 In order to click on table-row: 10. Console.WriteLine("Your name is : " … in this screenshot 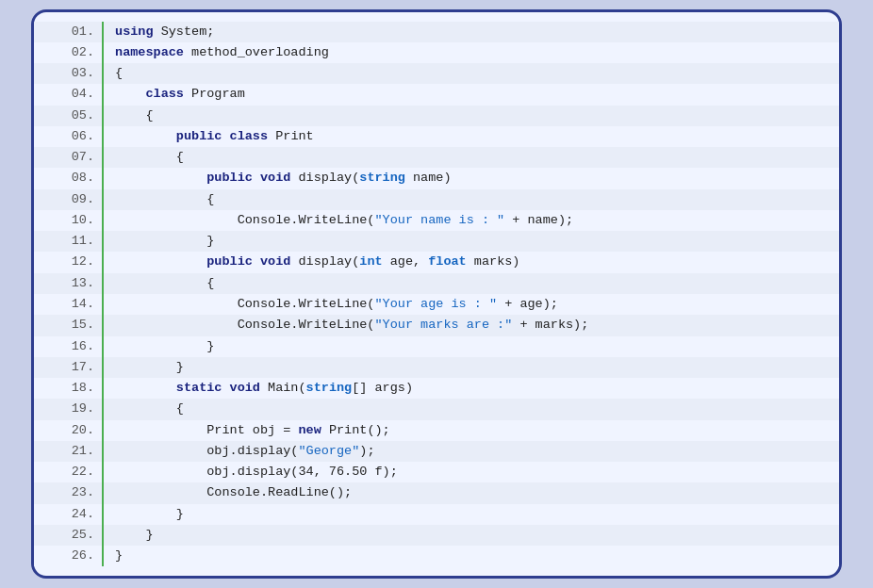, I will do `click(436, 220)`.